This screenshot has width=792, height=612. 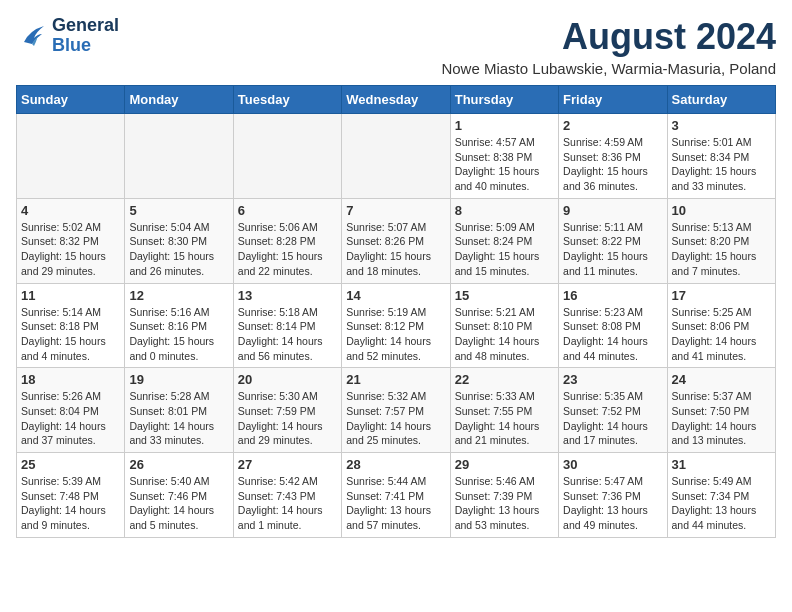 I want to click on day-number: 23, so click(x=612, y=380).